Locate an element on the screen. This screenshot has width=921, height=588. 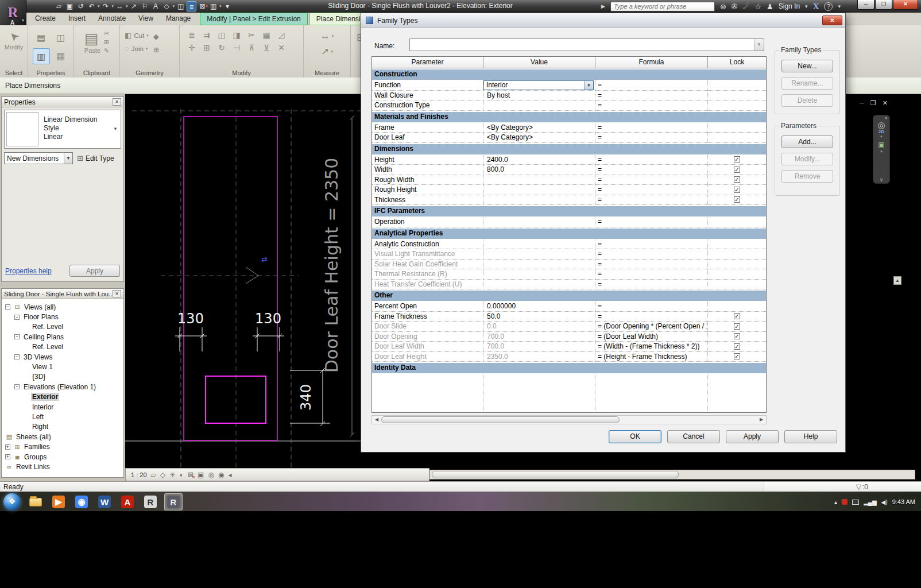
dialog-titlebar: Family Types is located at coordinates (603, 21).